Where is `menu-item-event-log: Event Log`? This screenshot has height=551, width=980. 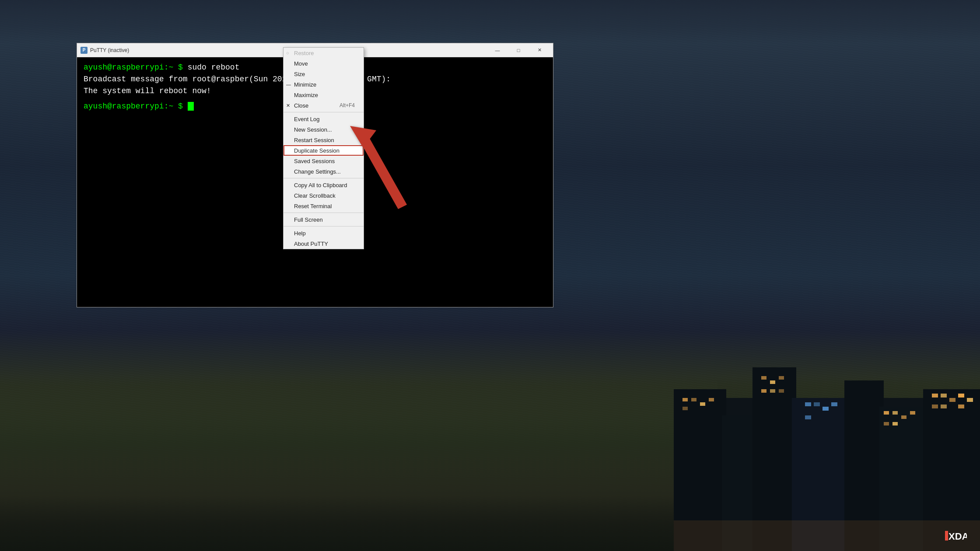
menu-item-event-log: Event Log is located at coordinates (324, 119).